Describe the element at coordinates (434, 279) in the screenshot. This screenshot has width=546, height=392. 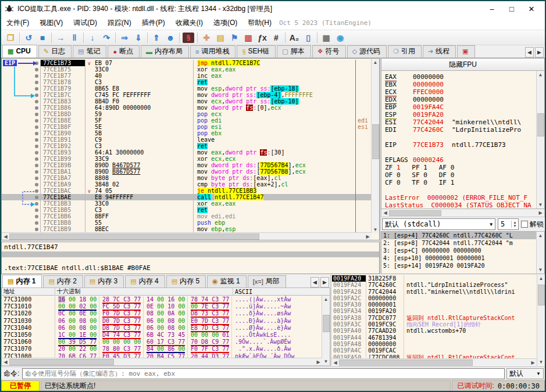
I see `stack-row: 0019FA2031B225F8` at that location.